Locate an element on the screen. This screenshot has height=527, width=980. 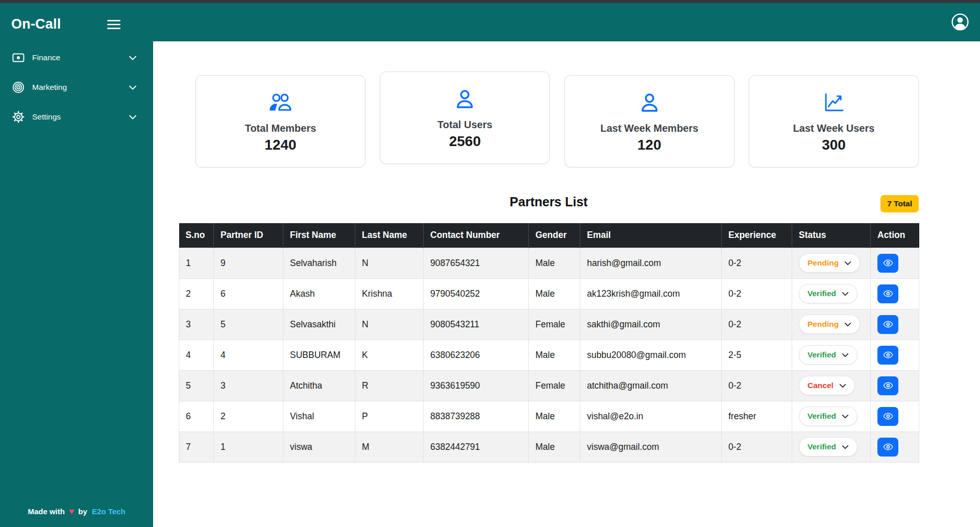
cell-email: vishal@e2o.in is located at coordinates (651, 416).